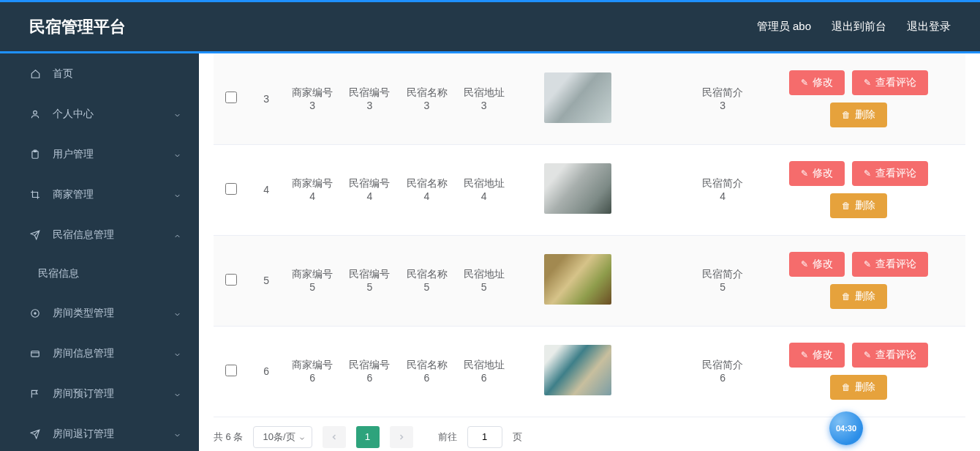 This screenshot has height=451, width=980. What do you see at coordinates (784, 26) in the screenshot?
I see `admin-label: 管理员 abo` at bounding box center [784, 26].